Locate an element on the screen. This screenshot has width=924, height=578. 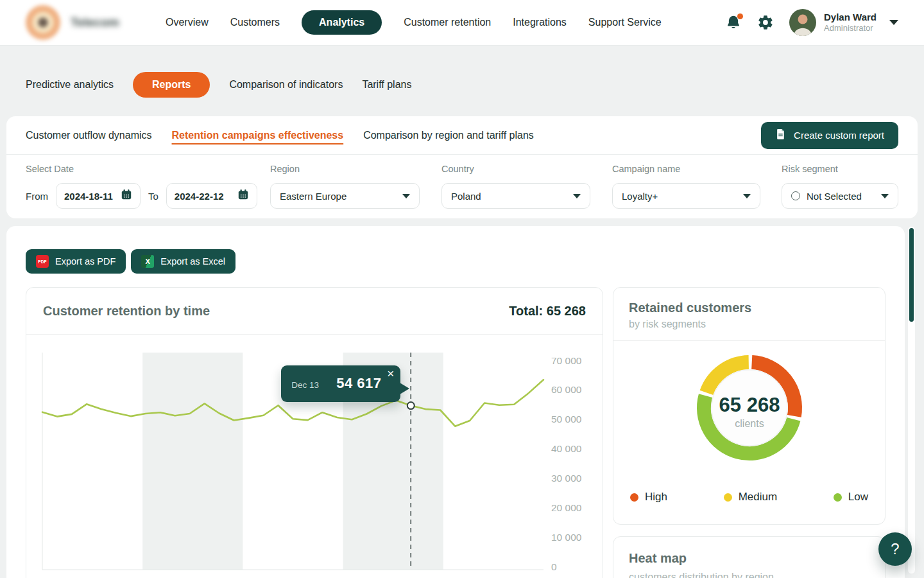
export-pdf-label: Export as PDF is located at coordinates (85, 261).